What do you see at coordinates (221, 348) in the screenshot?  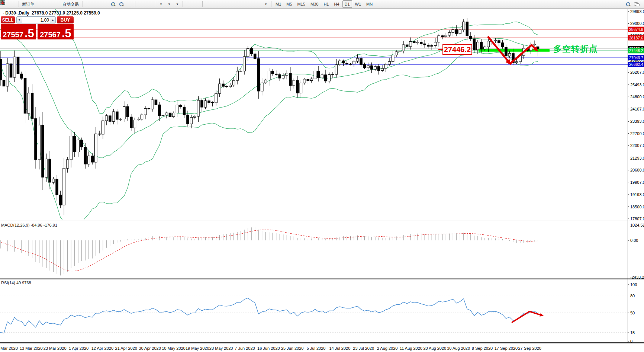 I see `date-label: 28 May 2020` at bounding box center [221, 348].